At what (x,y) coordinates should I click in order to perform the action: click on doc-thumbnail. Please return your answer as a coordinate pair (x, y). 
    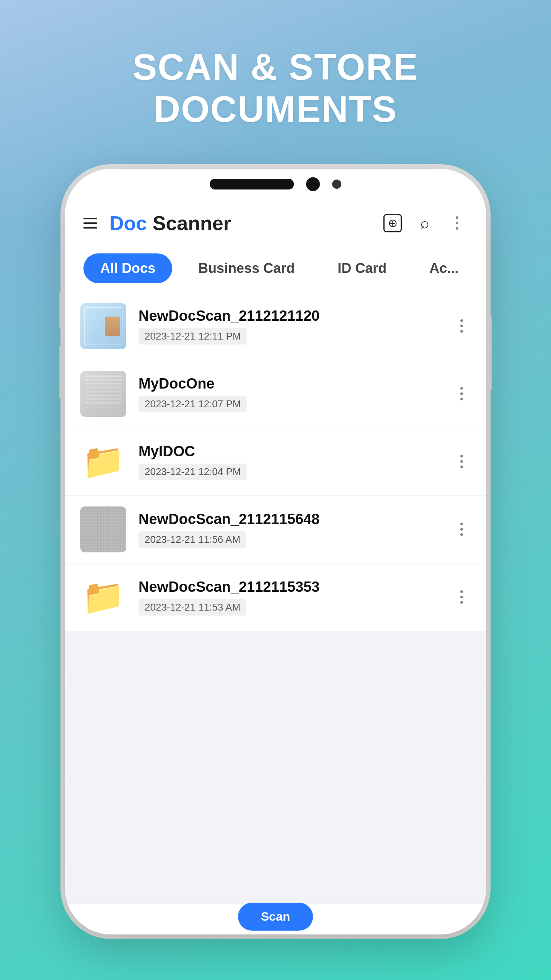
    Looking at the image, I should click on (103, 394).